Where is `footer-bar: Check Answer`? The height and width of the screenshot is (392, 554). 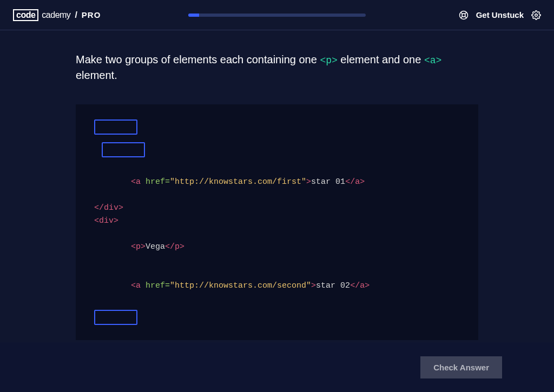 footer-bar: Check Answer is located at coordinates (277, 367).